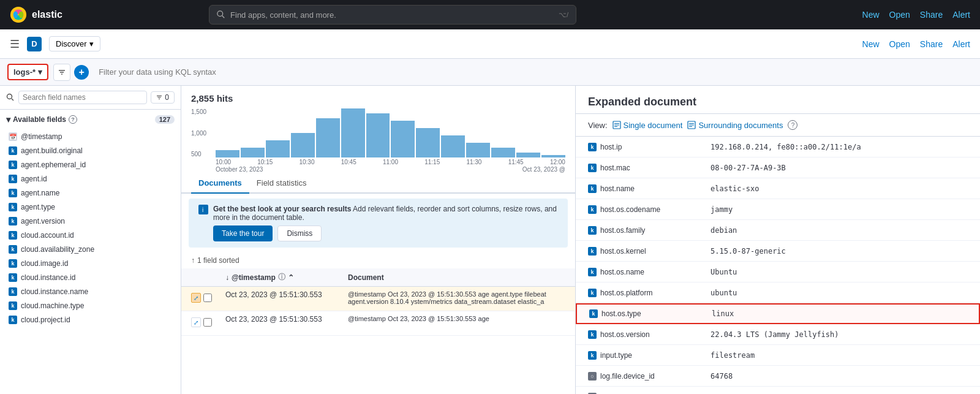 The width and height of the screenshot is (980, 394). Describe the element at coordinates (778, 376) in the screenshot. I see `expanded-row-log-device-id: ○ log.file.device_id 64768` at that location.